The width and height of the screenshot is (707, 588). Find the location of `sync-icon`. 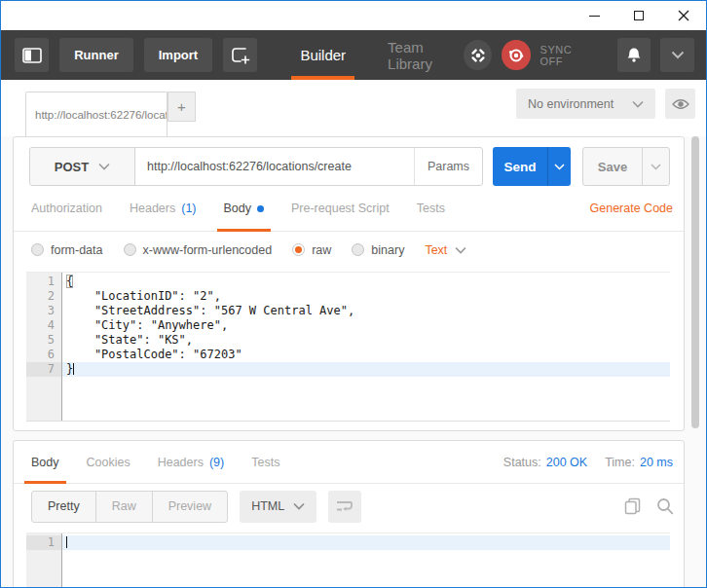

sync-icon is located at coordinates (516, 55).